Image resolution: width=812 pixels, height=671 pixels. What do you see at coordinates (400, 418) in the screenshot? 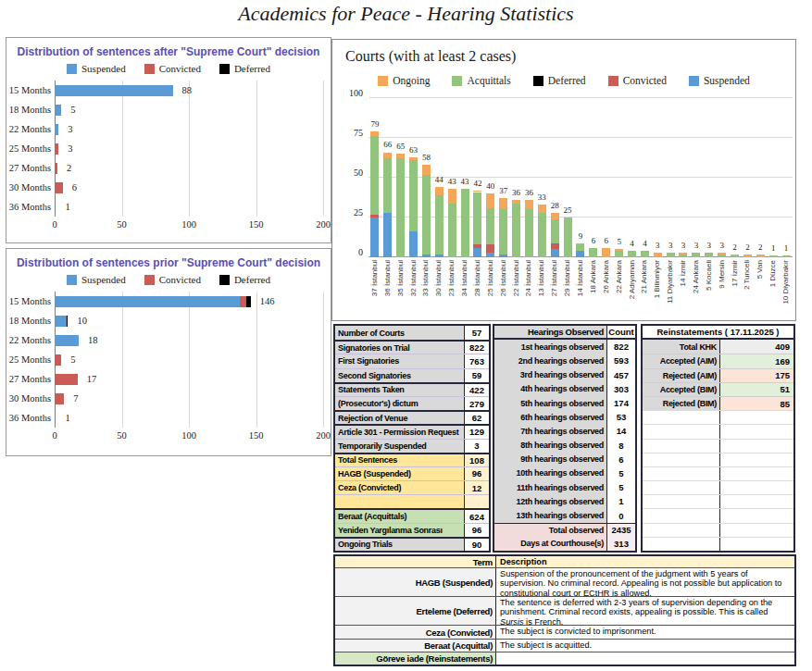
I see `stat-label: Rejection of Venue` at bounding box center [400, 418].